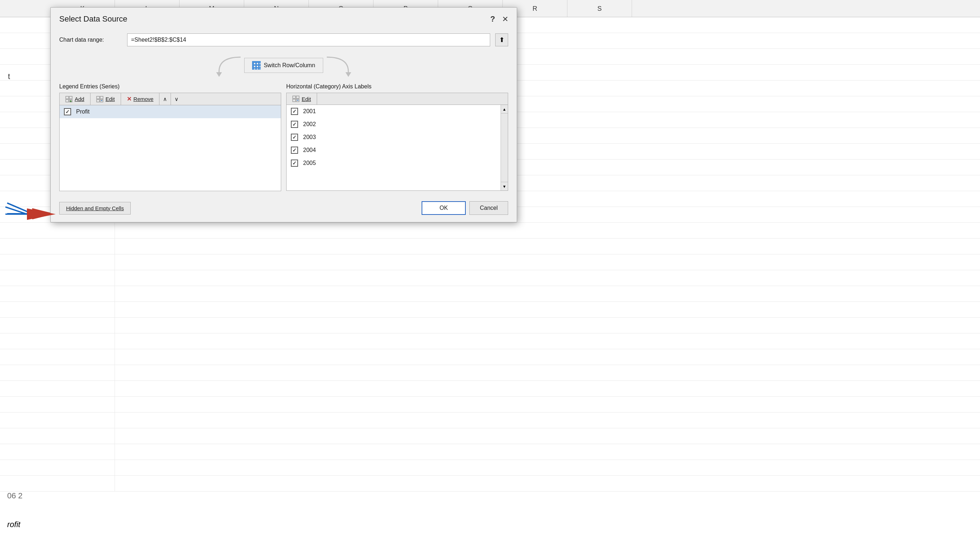 This screenshot has height=558, width=980. Describe the element at coordinates (306, 99) in the screenshot. I see `category-edit-btn-label: Edit` at that location.